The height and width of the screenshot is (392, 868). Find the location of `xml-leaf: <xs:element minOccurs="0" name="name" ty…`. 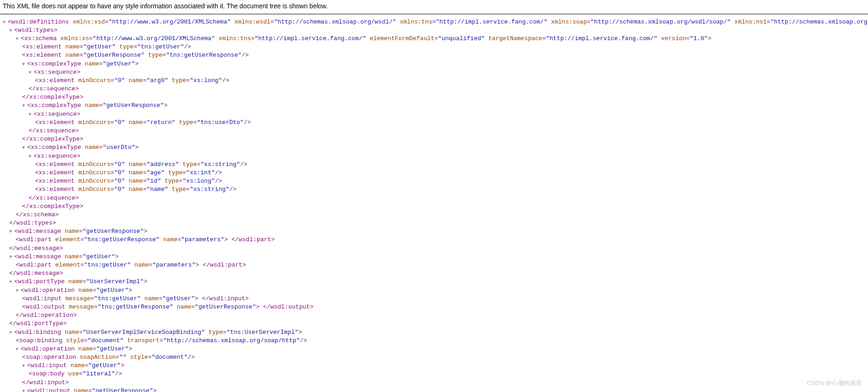

xml-leaf: <xs:element minOccurs="0" name="name" ty… is located at coordinates (136, 189).